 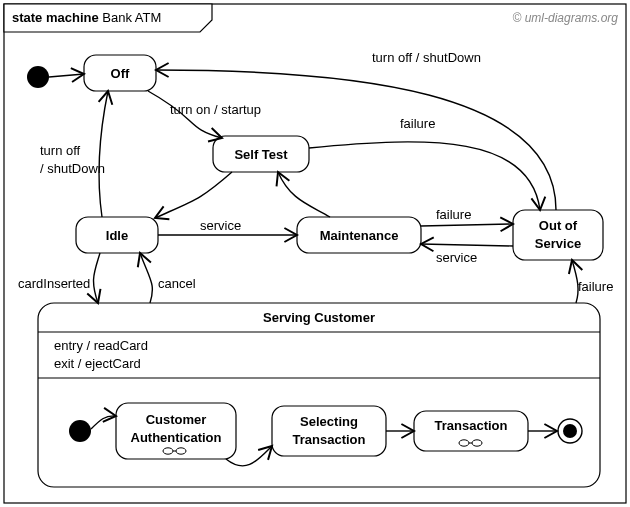 I want to click on state-auth-label2: Authentication, so click(x=176, y=438).